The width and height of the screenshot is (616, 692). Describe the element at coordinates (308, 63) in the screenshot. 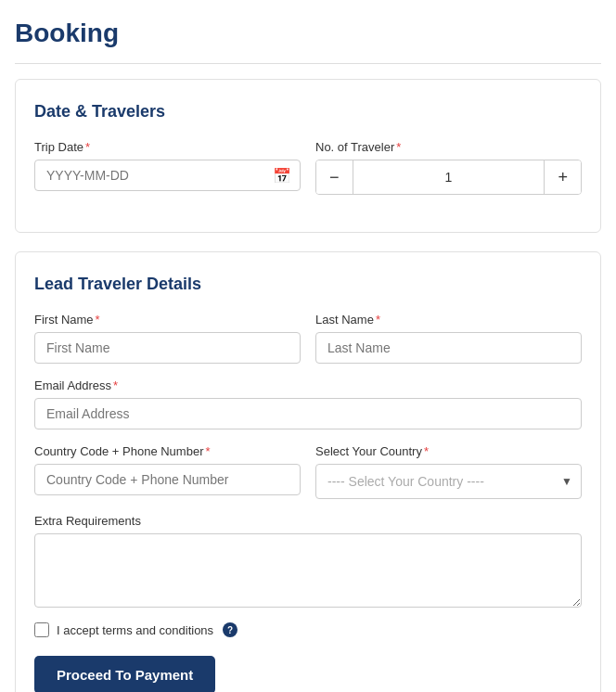

I see `header-divider` at that location.